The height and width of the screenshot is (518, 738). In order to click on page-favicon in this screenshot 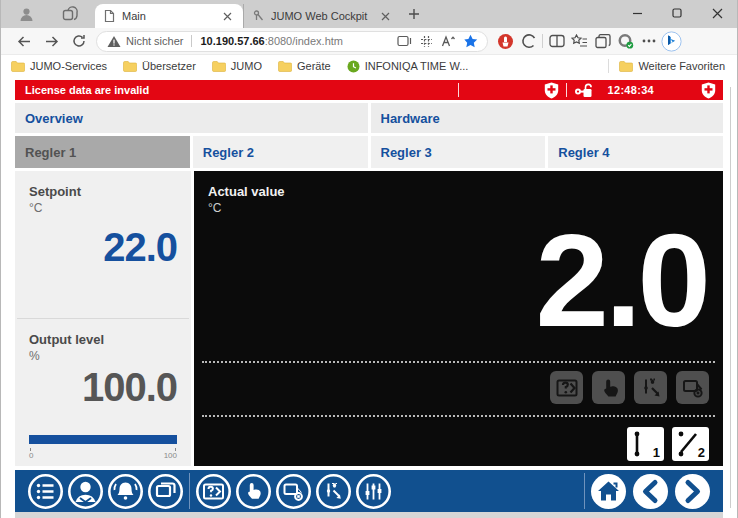, I will do `click(110, 16)`.